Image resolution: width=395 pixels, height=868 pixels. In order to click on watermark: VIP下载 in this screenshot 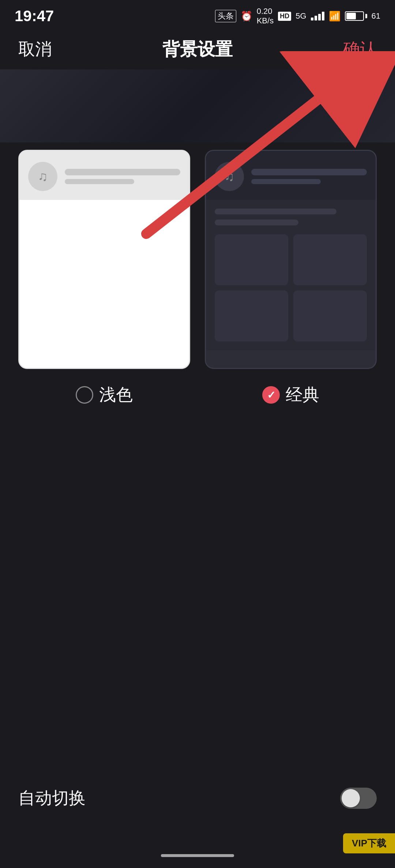, I will do `click(369, 843)`.